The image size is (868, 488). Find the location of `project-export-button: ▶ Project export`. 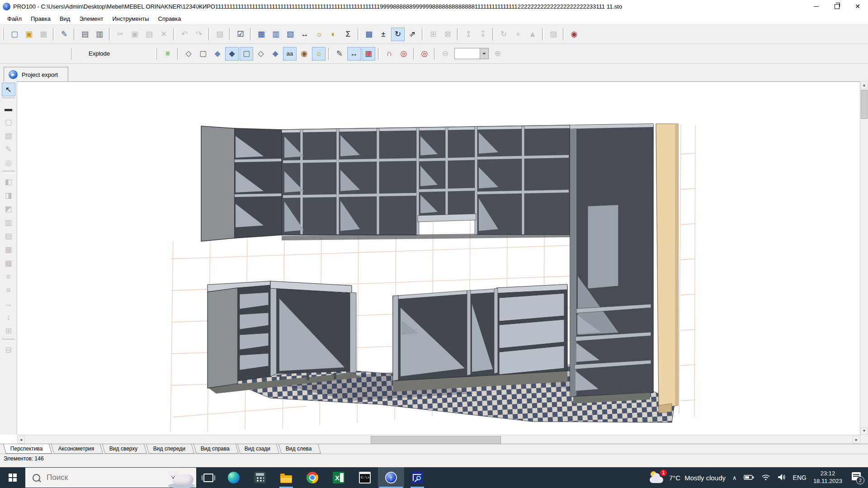

project-export-button: ▶ Project export is located at coordinates (36, 74).